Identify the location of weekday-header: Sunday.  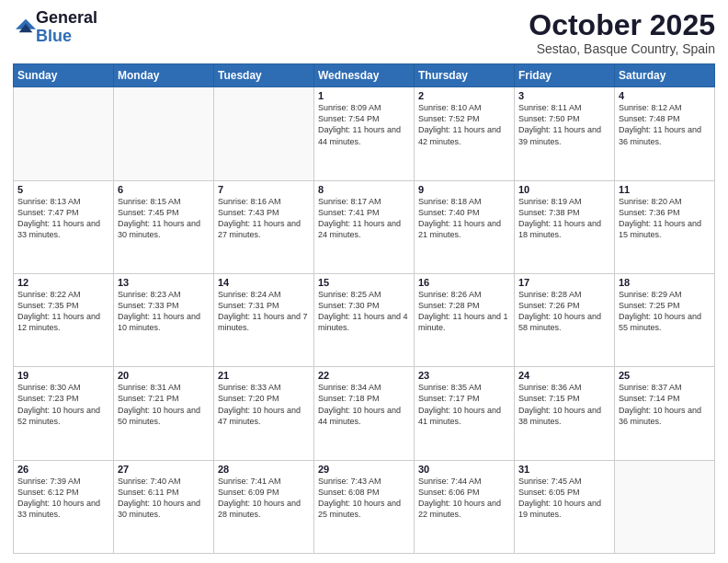
(64, 75).